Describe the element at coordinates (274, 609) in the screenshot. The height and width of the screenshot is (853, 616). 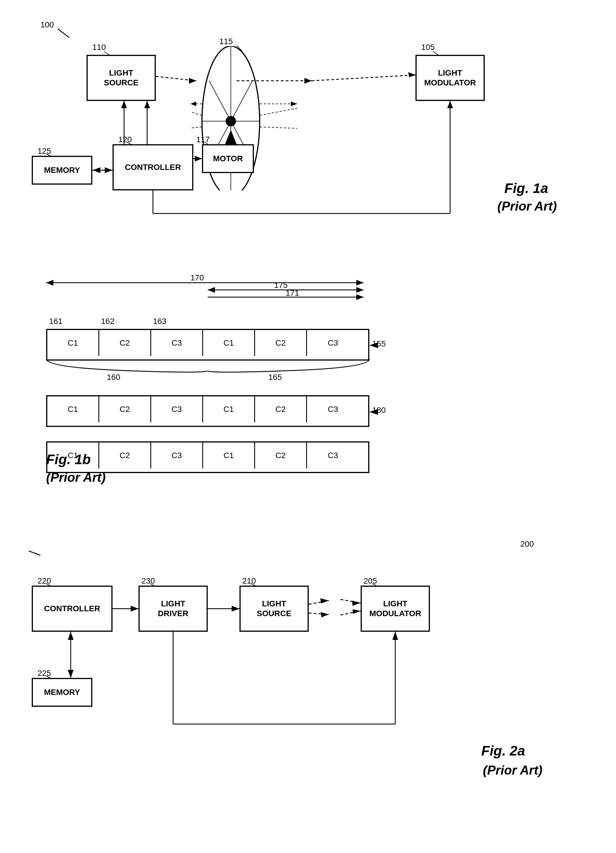
I see `light-source-box-2a: LIGHT SOURCE` at that location.